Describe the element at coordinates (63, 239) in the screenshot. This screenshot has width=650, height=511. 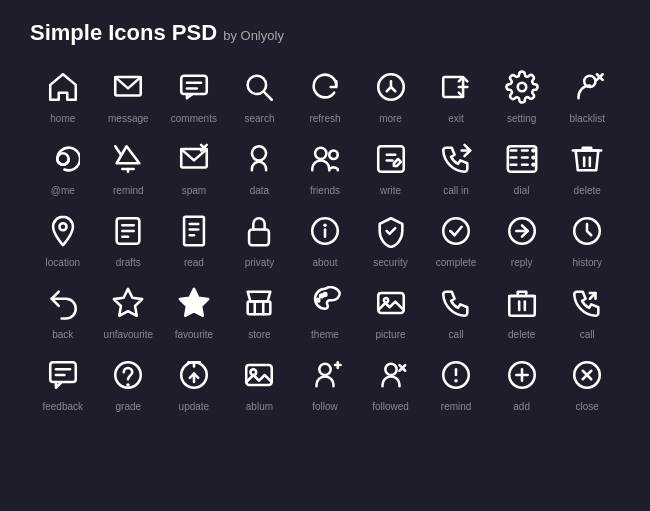
I see `icon-location: location` at that location.